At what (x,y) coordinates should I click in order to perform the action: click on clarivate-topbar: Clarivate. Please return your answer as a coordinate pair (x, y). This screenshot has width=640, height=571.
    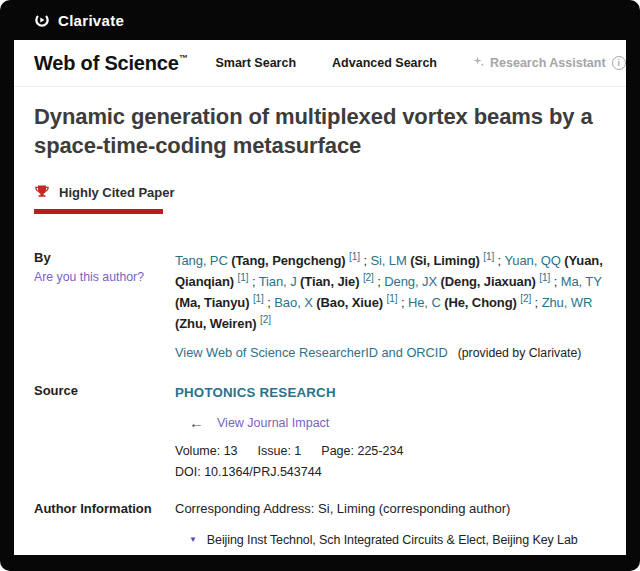
    Looking at the image, I should click on (320, 20).